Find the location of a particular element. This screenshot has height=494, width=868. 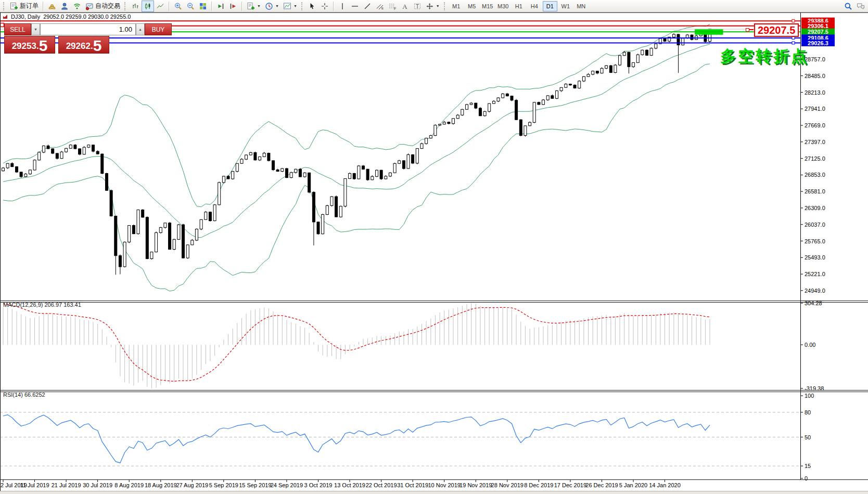

toolbar: 新订单 自动交易 is located at coordinates (434, 6).